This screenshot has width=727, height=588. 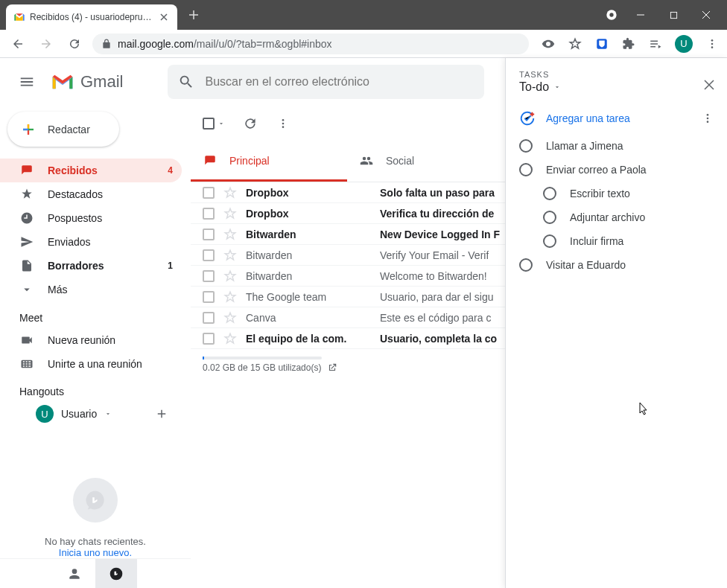 What do you see at coordinates (28, 130) in the screenshot?
I see `plus-icon` at bounding box center [28, 130].